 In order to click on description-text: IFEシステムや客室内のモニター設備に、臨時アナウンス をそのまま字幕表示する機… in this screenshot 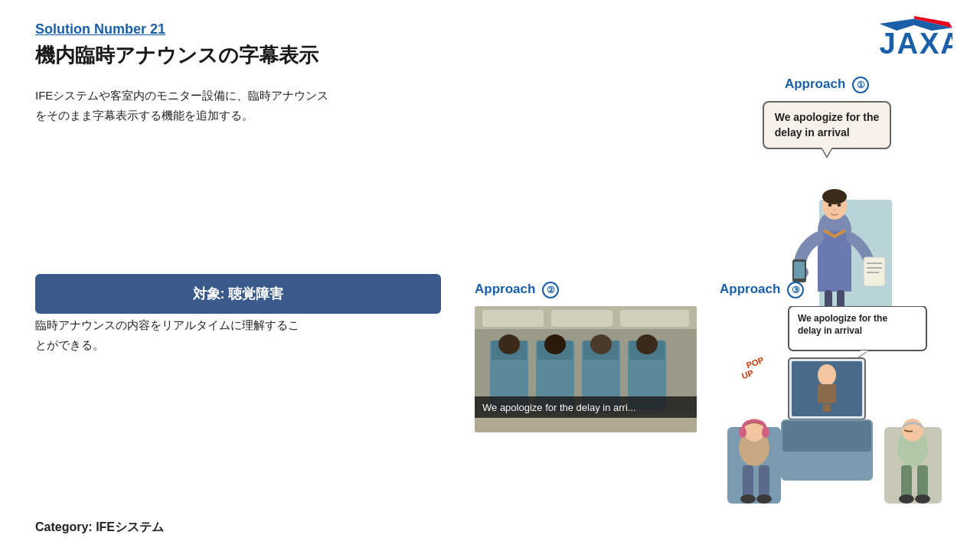, I will do `click(196, 106)`.